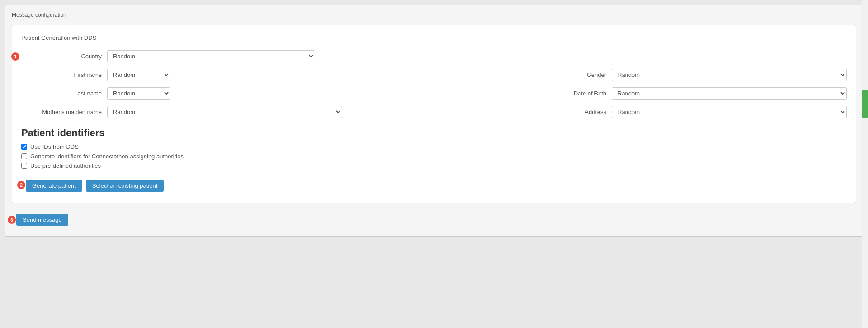 The height and width of the screenshot is (328, 868). What do you see at coordinates (24, 157) in the screenshot?
I see `generate-identifiers-checkbox` at bounding box center [24, 157].